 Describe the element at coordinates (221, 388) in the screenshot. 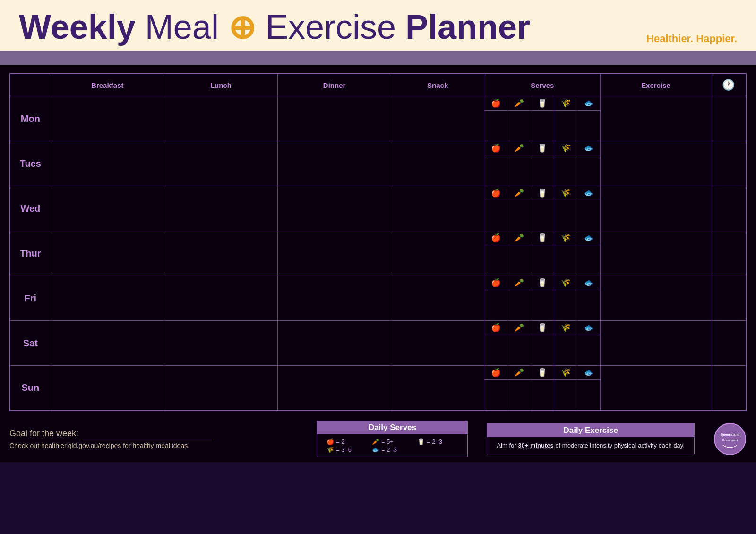

I see `lunch-sun` at that location.